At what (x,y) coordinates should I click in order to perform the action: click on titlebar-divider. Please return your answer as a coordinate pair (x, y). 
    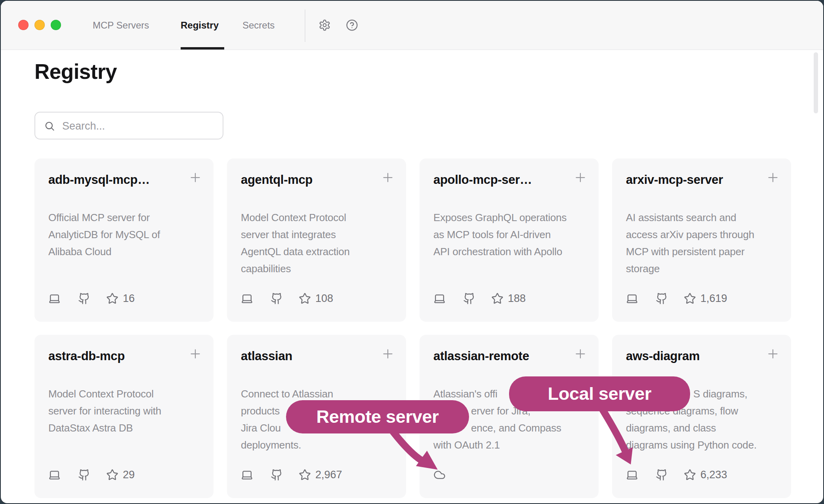
    Looking at the image, I should click on (305, 26).